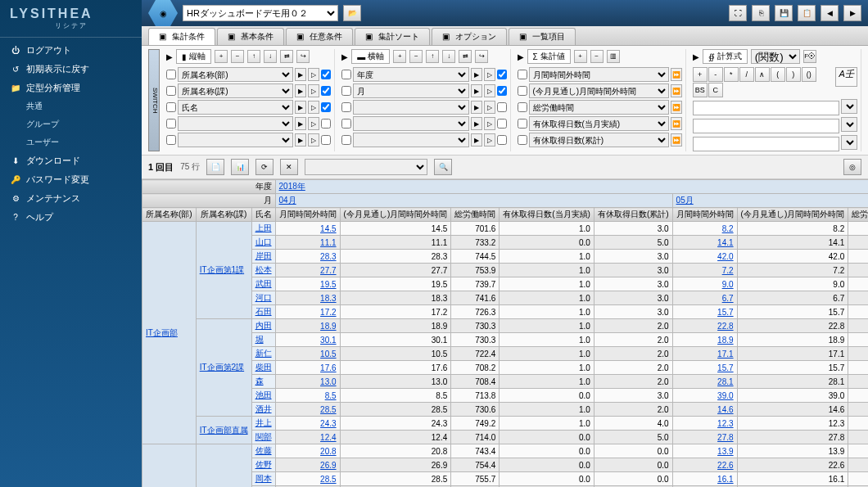 This screenshot has width=868, height=487. Describe the element at coordinates (308, 396) in the screenshot. I see `val-cell: 8.5` at that location.